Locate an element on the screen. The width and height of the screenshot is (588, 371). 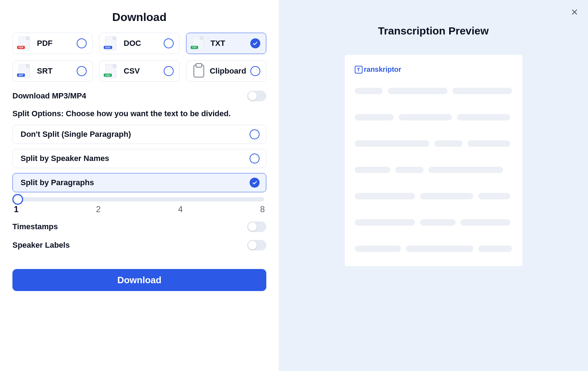
download-media-row: Download MP3/MP4 is located at coordinates (139, 96).